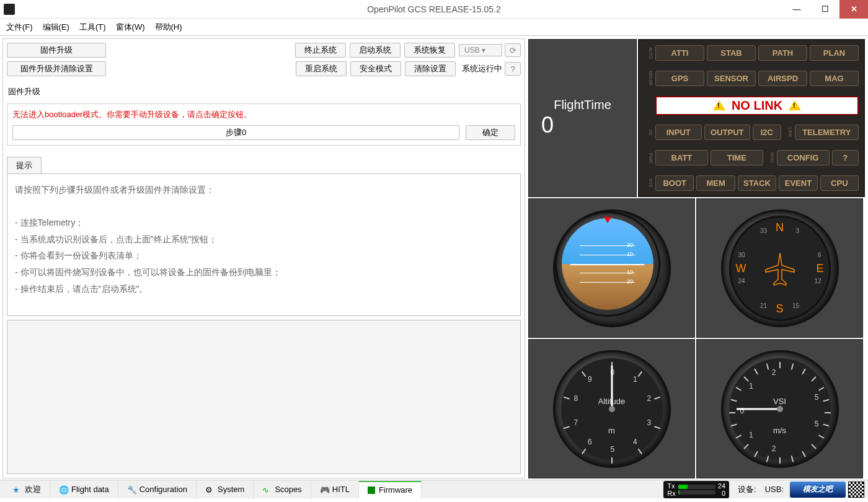 This screenshot has width=868, height=502. What do you see at coordinates (732, 53) in the screenshot?
I see `stab-status: STAB` at bounding box center [732, 53].